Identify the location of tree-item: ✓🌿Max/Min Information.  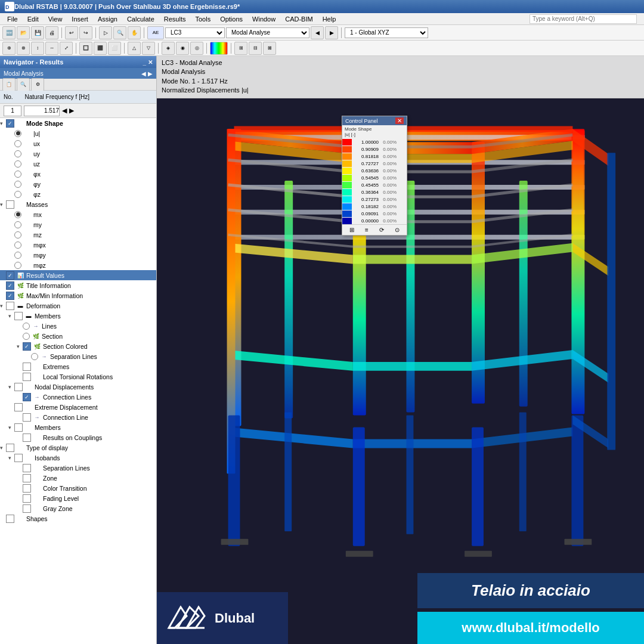
(78, 296).